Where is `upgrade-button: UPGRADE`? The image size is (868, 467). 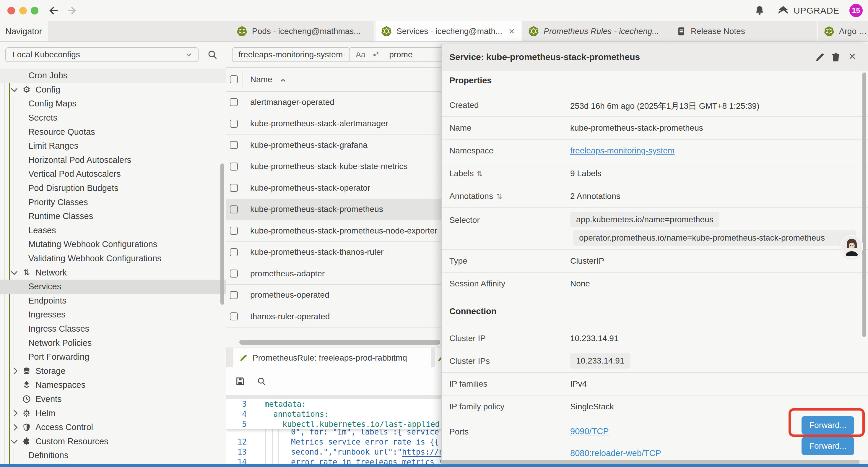
upgrade-button: UPGRADE is located at coordinates (808, 11).